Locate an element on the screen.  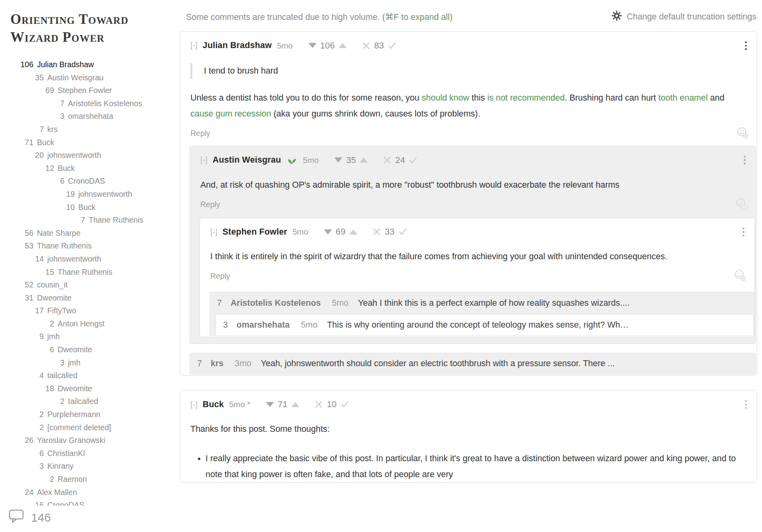
comment-nav-item: 2Raemon is located at coordinates (95, 480).